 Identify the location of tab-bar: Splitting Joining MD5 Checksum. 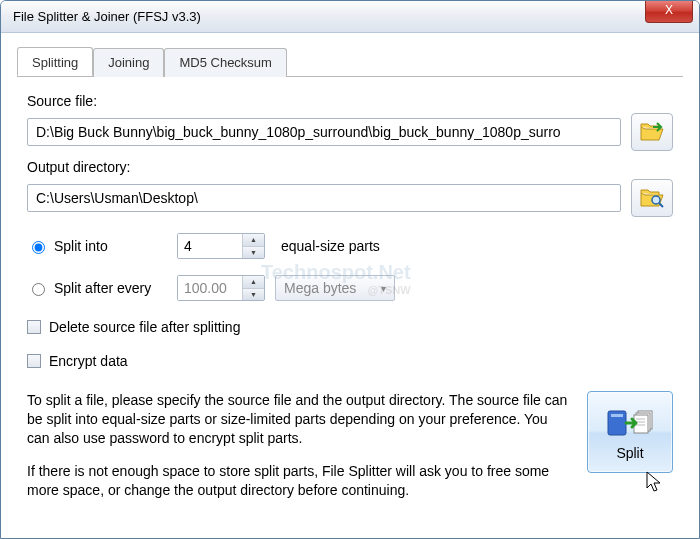
(350, 62).